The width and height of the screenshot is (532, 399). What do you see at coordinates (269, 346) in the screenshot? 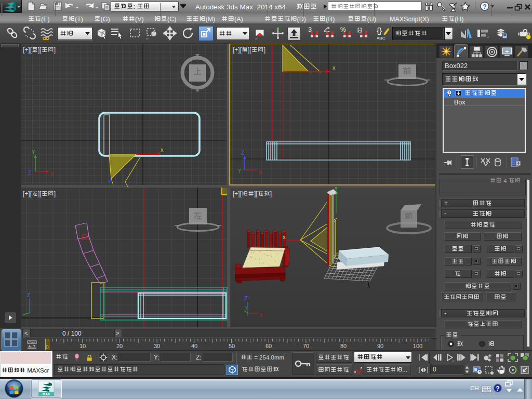
I see `svg-text: 60` at bounding box center [269, 346].